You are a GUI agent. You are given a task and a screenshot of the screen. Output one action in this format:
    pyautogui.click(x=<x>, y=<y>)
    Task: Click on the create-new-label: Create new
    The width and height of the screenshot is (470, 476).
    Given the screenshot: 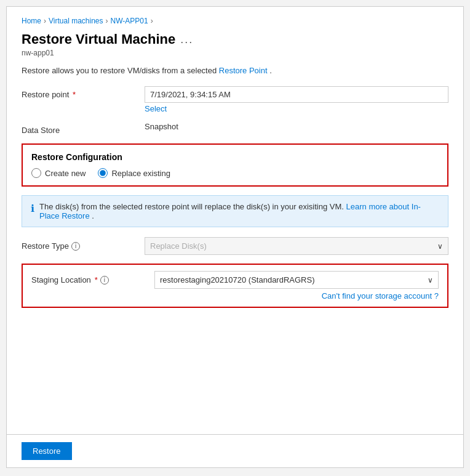 What is the action you would take?
    pyautogui.click(x=65, y=174)
    